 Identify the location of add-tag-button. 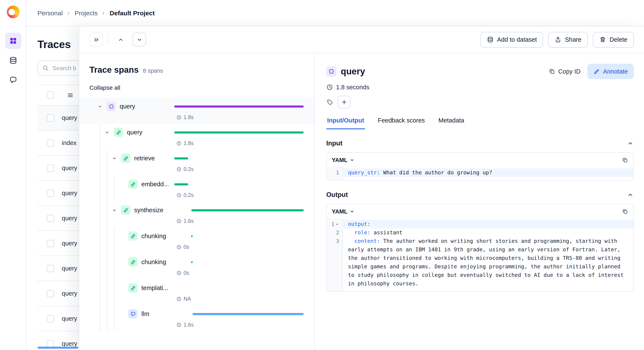
(344, 102).